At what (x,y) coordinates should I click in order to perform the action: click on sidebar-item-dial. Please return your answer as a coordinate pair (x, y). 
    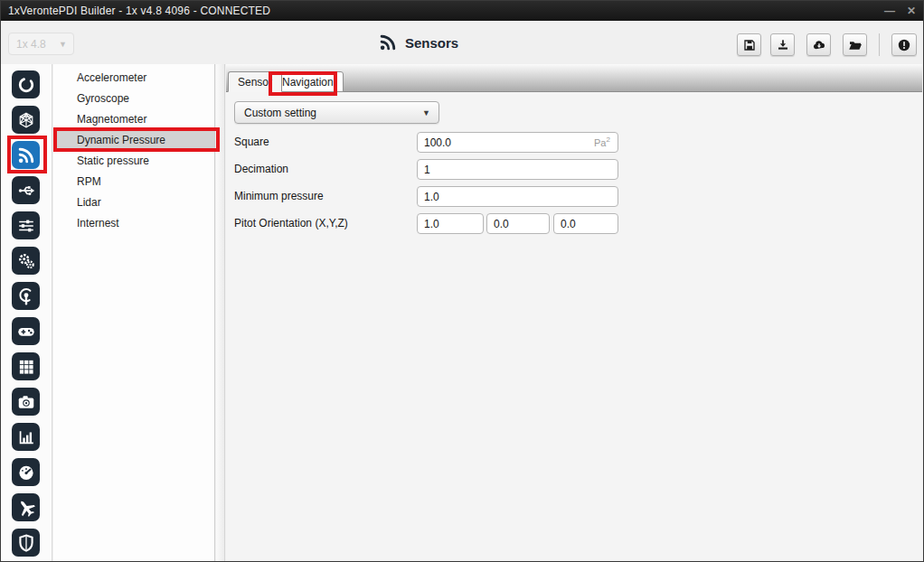
    Looking at the image, I should click on (25, 85).